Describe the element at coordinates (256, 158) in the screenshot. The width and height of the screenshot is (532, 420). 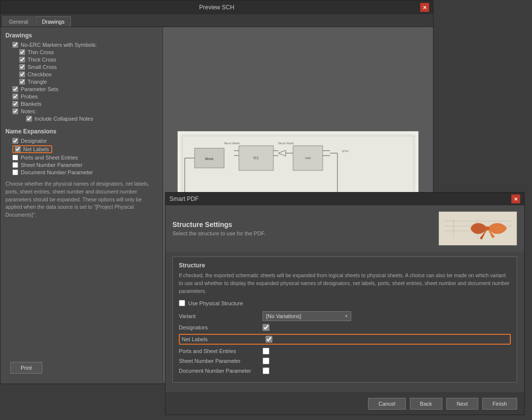
I see `svg-text: IC1` at that location.